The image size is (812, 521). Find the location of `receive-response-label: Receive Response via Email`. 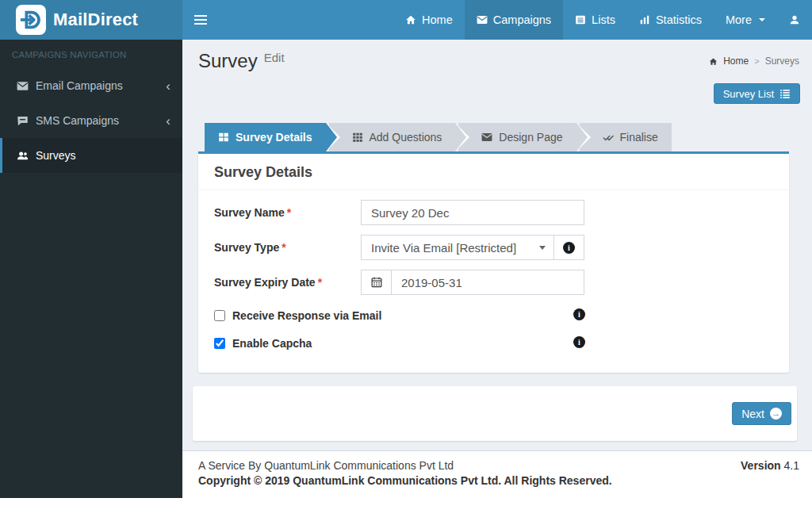

receive-response-label: Receive Response via Email is located at coordinates (307, 316).